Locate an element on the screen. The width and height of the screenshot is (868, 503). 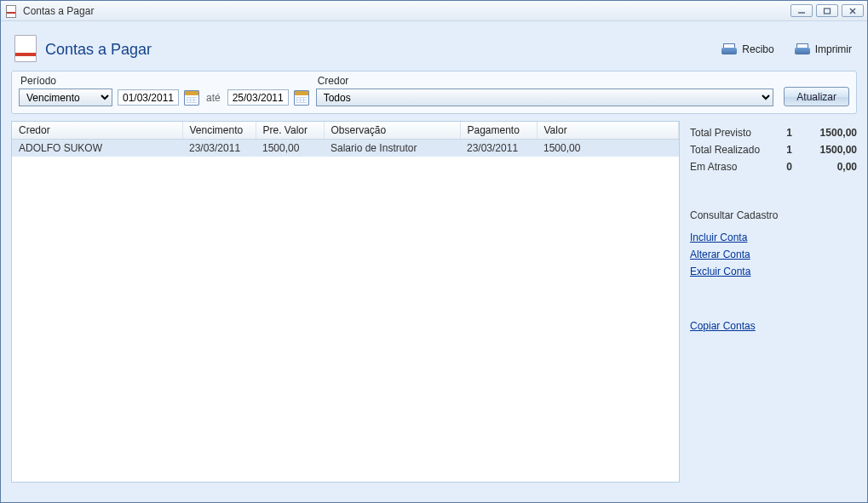
cell-credor: ADOLFO SUKOW is located at coordinates (97, 148).